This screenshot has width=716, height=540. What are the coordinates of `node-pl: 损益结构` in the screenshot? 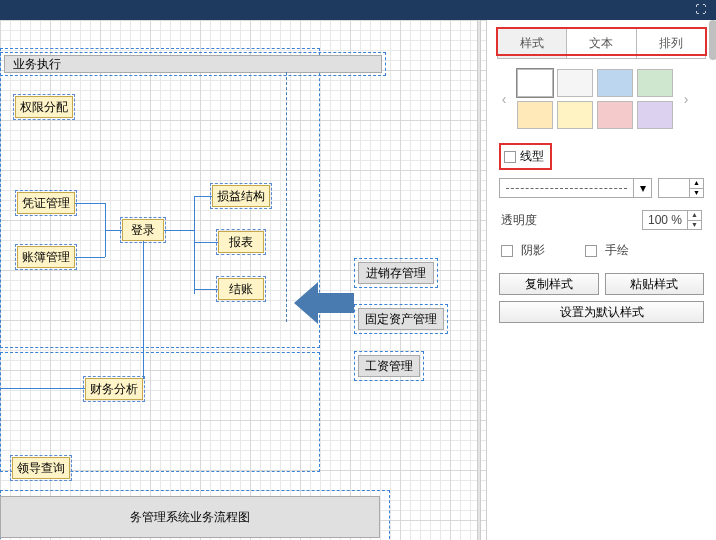 It's located at (241, 196).